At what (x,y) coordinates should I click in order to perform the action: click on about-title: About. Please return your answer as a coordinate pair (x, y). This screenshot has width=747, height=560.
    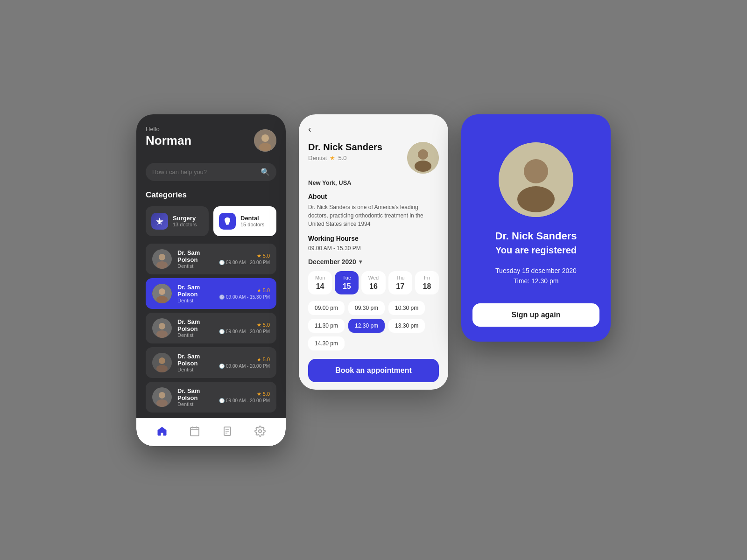
    Looking at the image, I should click on (374, 196).